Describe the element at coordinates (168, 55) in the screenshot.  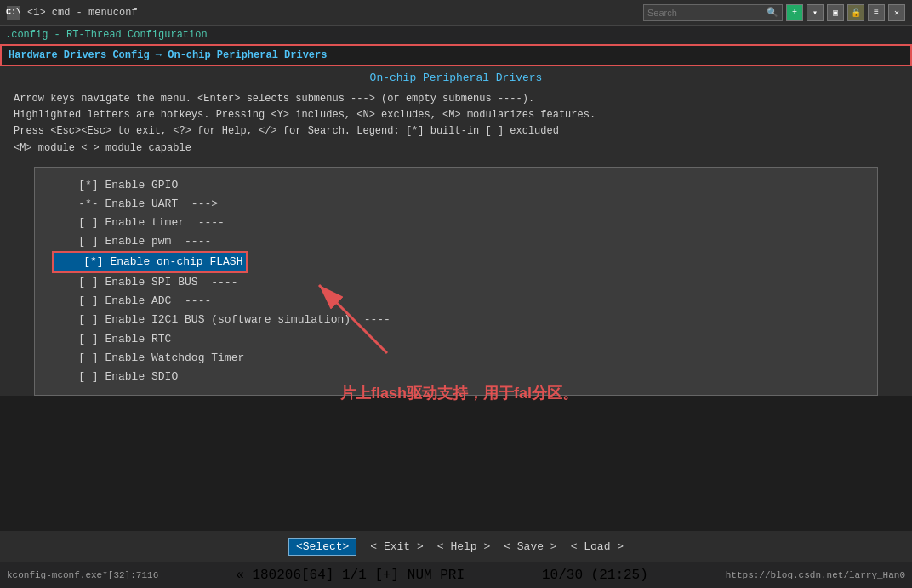
I see `breadcrumb-text: Hardware Drivers Config → On-chip Periph…` at that location.